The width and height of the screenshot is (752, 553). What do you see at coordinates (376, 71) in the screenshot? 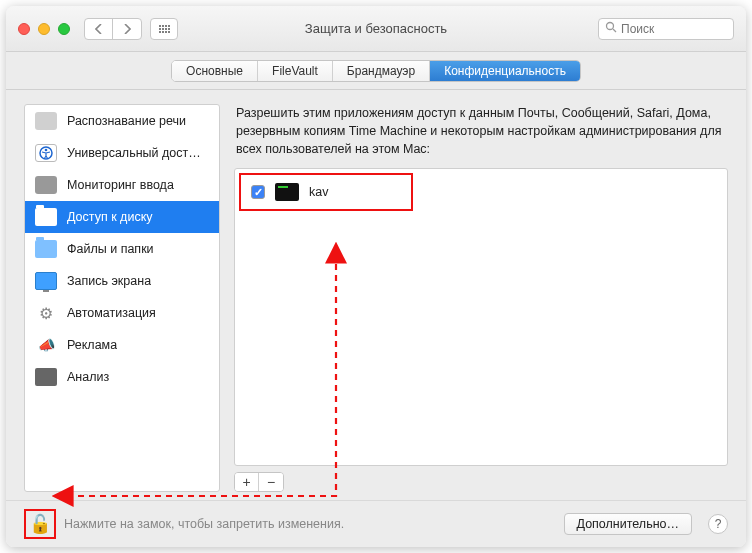
I see `tab-segmented-control: Основные FileVault Брандмауэр Конфиденци…` at bounding box center [376, 71].